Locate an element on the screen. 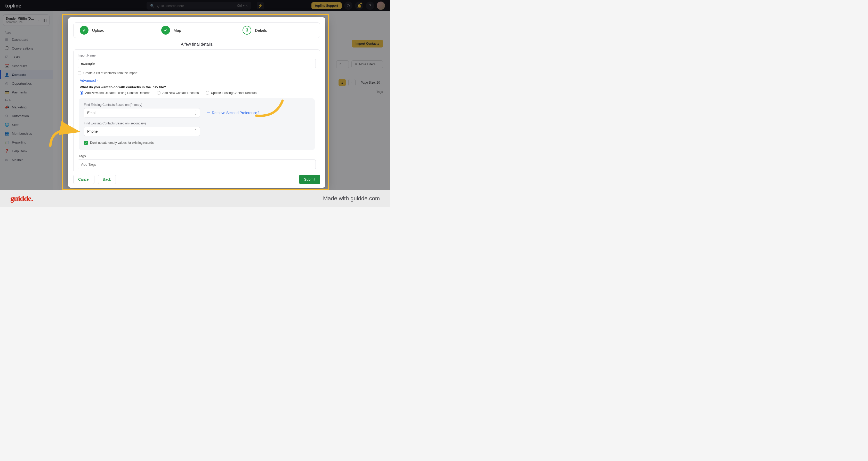 This screenshot has height=461, width=868. wizard-stepper: ✓ Upload ✓ Map 3 Details is located at coordinates (197, 30).